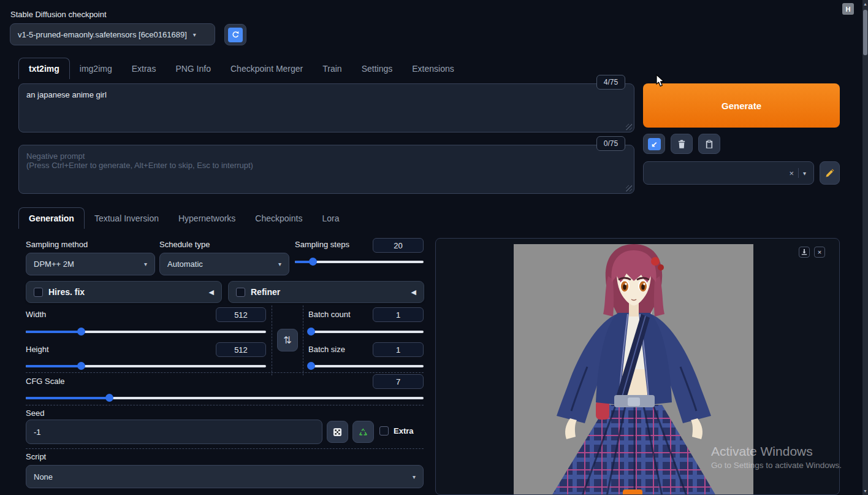 This screenshot has width=868, height=495. What do you see at coordinates (728, 173) in the screenshot?
I see `styles-dropdown: × ▾` at bounding box center [728, 173].